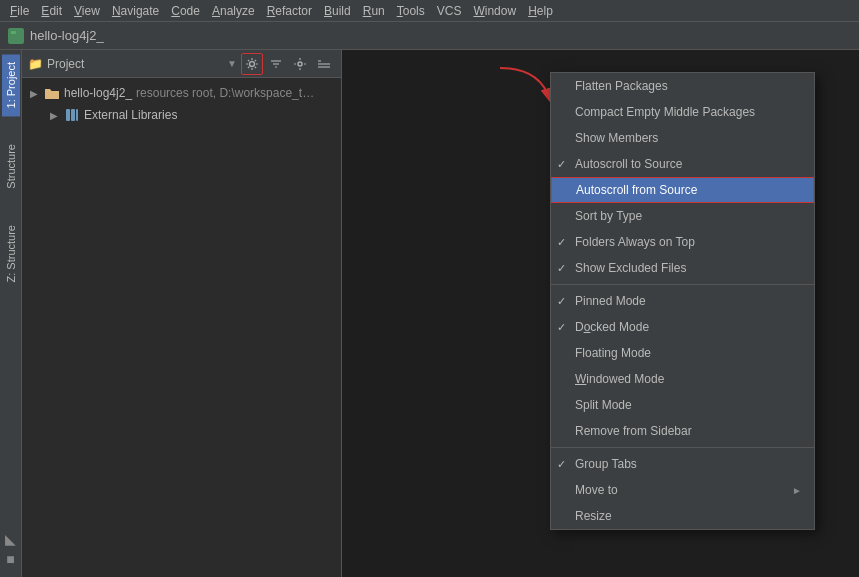  What do you see at coordinates (682, 405) in the screenshot?
I see `menu-item-split-mode: Split Mode` at bounding box center [682, 405].